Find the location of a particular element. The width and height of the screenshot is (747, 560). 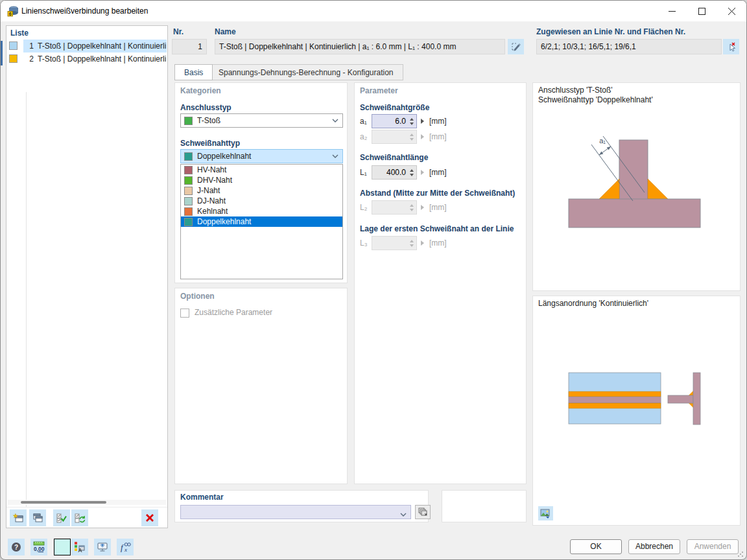

schweissnahttyp-combobox: Doppelkehlnaht is located at coordinates (262, 156).